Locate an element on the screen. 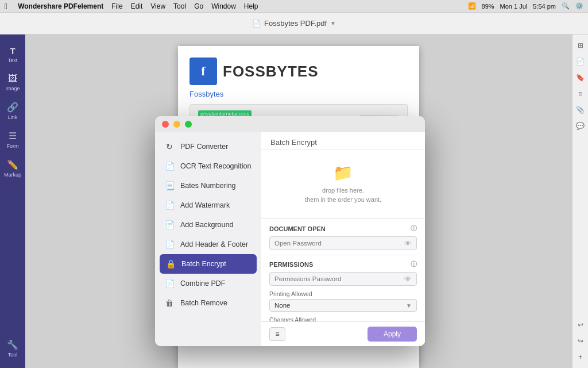  minimize-button is located at coordinates (177, 124).